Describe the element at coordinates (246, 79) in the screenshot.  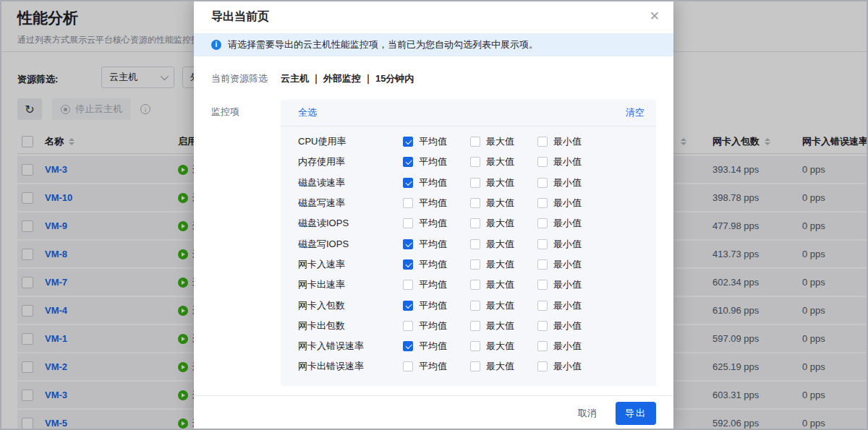
I see `current-filter-label: 当前资源筛选` at that location.